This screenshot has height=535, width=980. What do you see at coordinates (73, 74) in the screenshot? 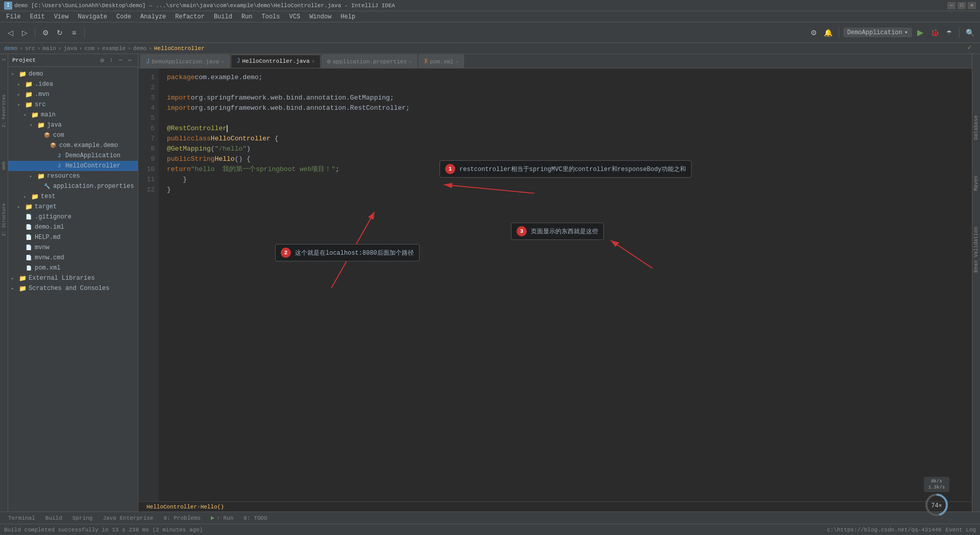
I see `tree-item-demo-root: ▾📁demo` at bounding box center [73, 74].